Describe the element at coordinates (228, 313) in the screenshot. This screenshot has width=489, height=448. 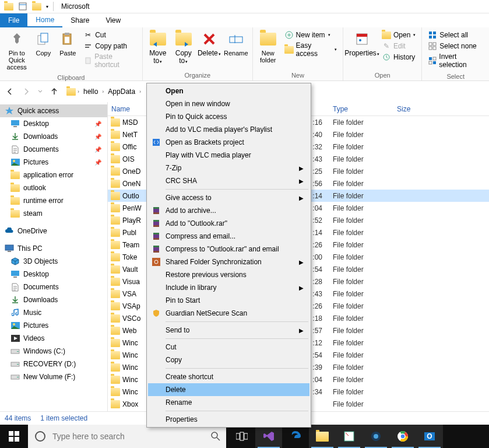
I see `context-menu-item: Guardian NetSecure Scan` at that location.